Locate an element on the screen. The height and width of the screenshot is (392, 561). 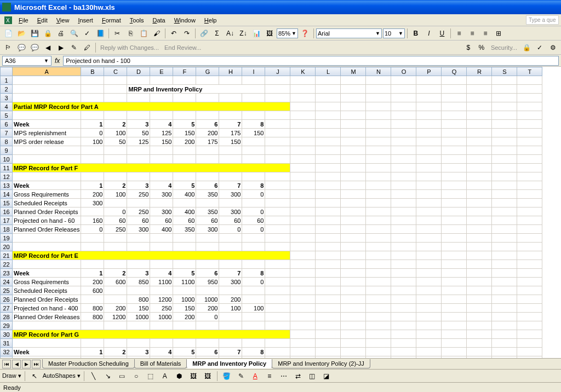
tab-prev-icon: ◀ is located at coordinates (16, 364).